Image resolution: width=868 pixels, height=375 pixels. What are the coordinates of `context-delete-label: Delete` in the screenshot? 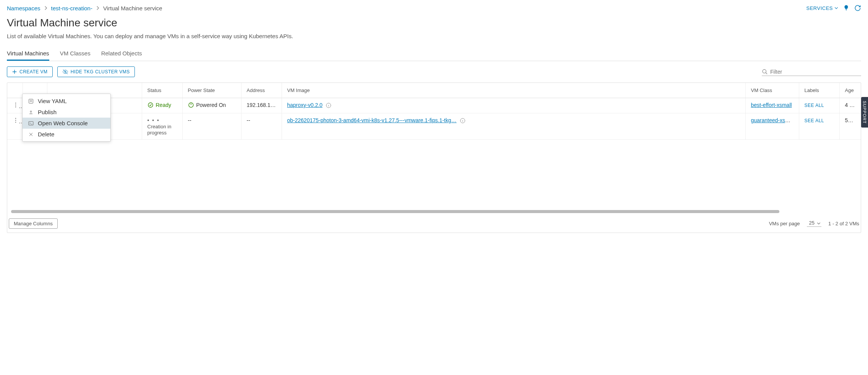 It's located at (46, 134).